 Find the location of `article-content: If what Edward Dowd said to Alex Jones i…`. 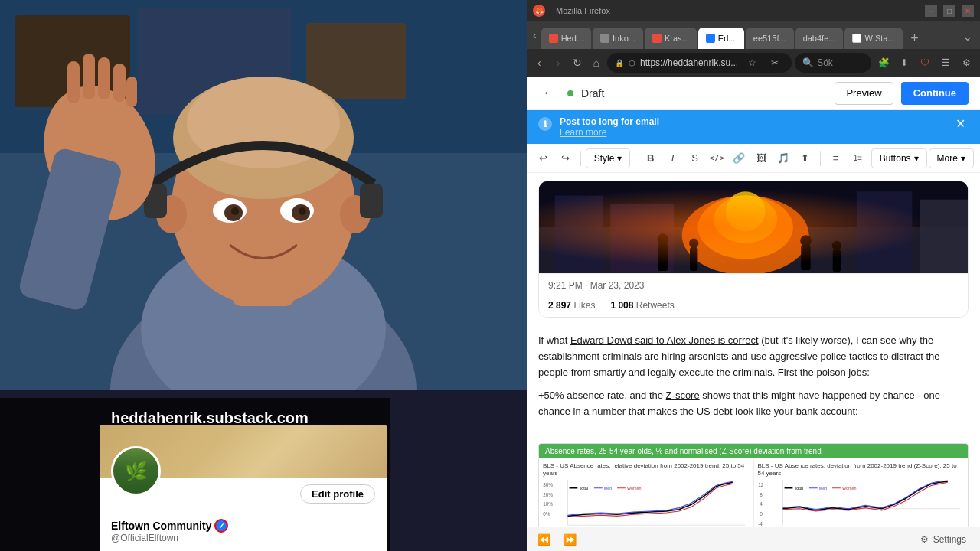

article-content: If what Edward Dowd said to Alex Jones i… is located at coordinates (753, 380).